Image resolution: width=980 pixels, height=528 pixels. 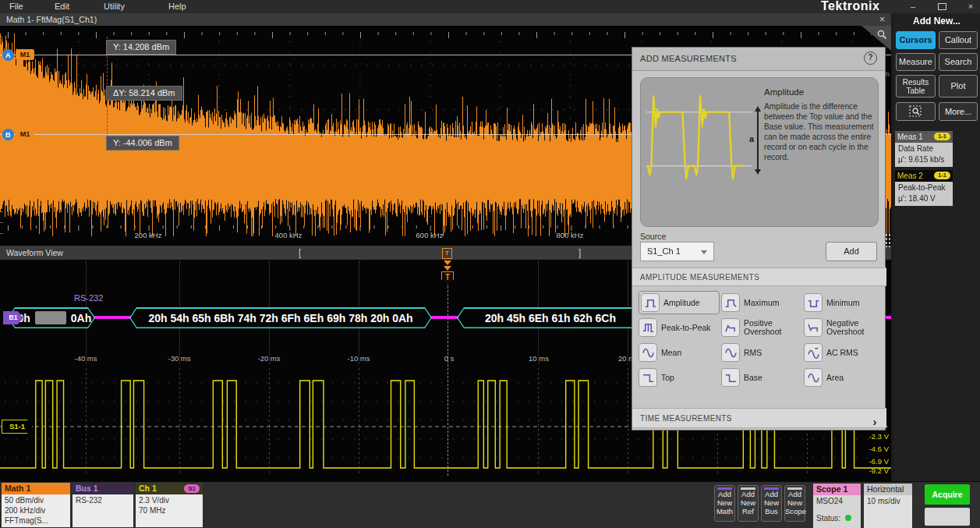 What do you see at coordinates (844, 328) in the screenshot?
I see `measure-negative-overshoot: Negative Overshoot` at bounding box center [844, 328].